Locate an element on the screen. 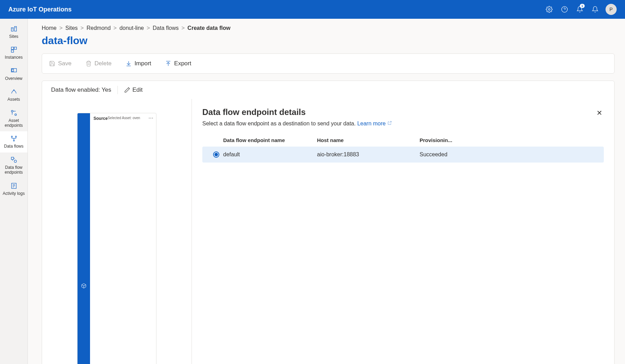  table-header: Data flow endpoint name Host name Provis… is located at coordinates (403, 140).